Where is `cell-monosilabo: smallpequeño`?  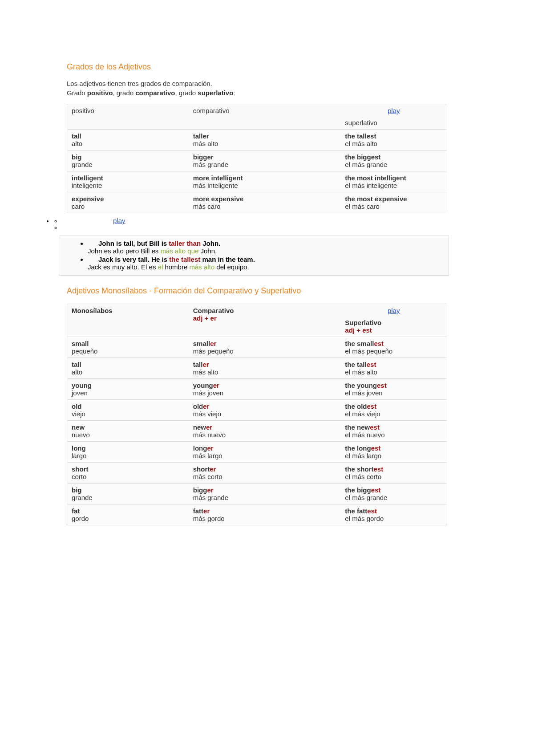
cell-monosilabo: smallpequeño is located at coordinates (128, 347).